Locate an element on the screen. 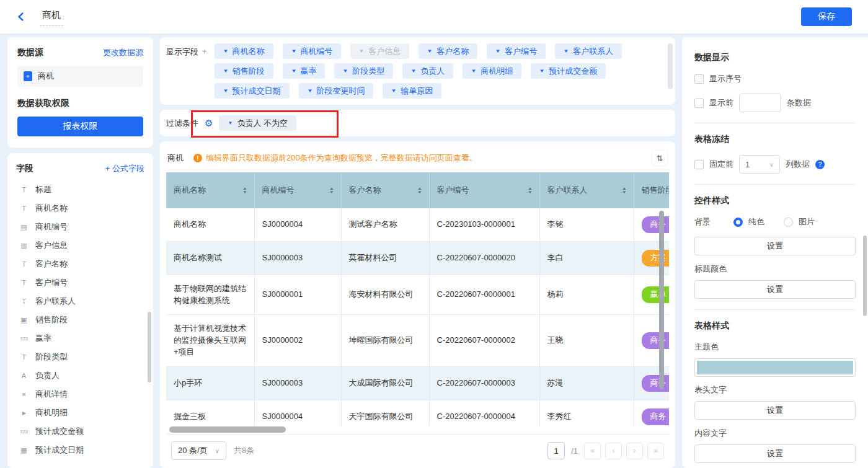  display-fields-scrollbar is located at coordinates (670, 66).